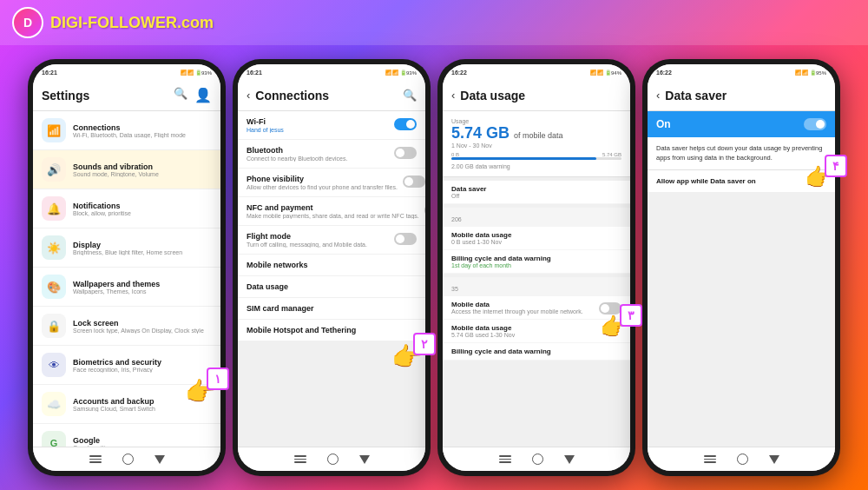 This screenshot has height=490, width=868. Describe the element at coordinates (160, 460) in the screenshot. I see `back-icon` at that location.